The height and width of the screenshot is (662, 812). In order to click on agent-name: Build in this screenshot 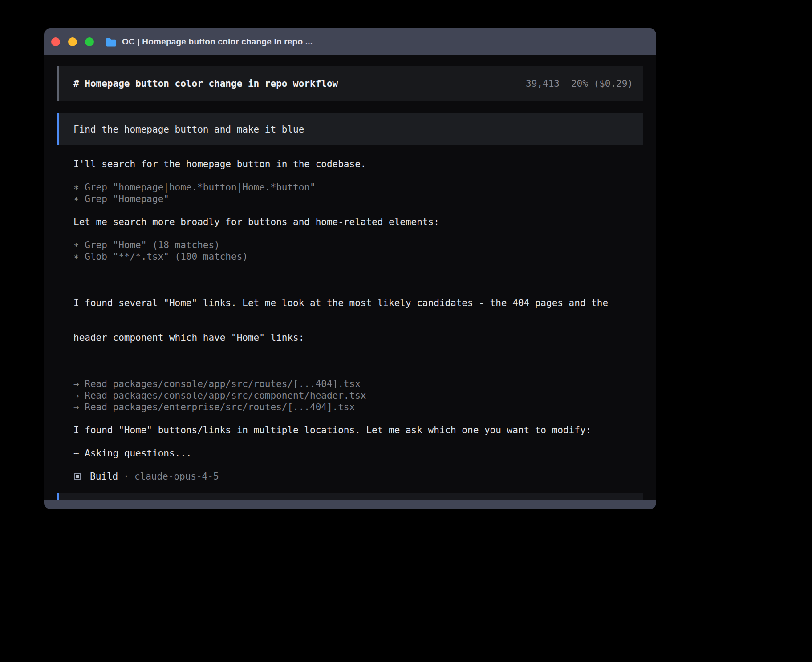, I will do `click(104, 476)`.